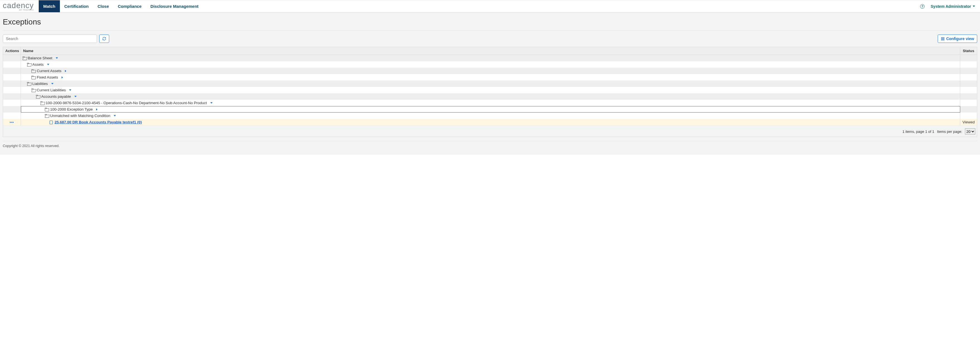 This screenshot has width=980, height=342. Describe the element at coordinates (40, 58) in the screenshot. I see `tree-node-label: Balance Sheet` at that location.